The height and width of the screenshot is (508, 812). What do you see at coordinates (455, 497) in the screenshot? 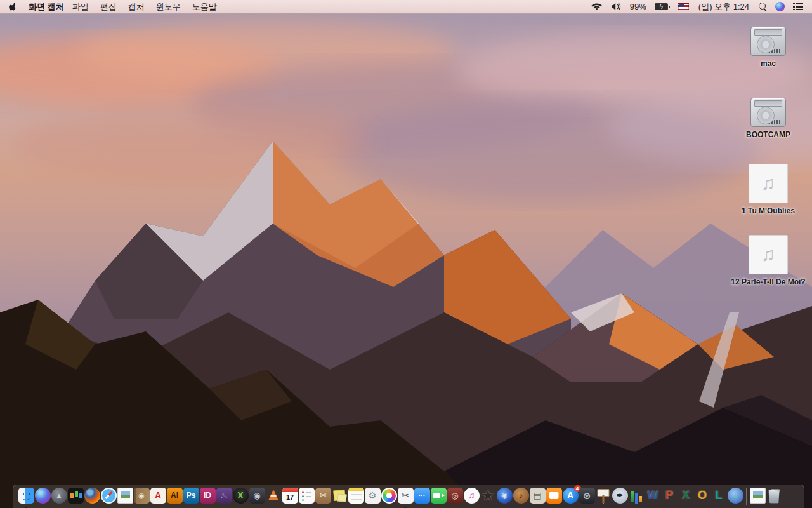
I see `photo-booth-app-icon: ◎` at bounding box center [455, 497].